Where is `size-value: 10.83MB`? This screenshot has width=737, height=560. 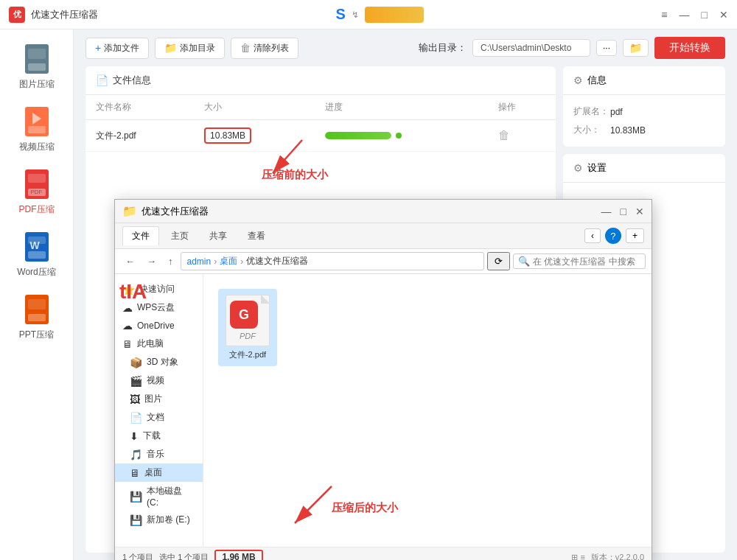
size-value: 10.83MB is located at coordinates (628, 130).